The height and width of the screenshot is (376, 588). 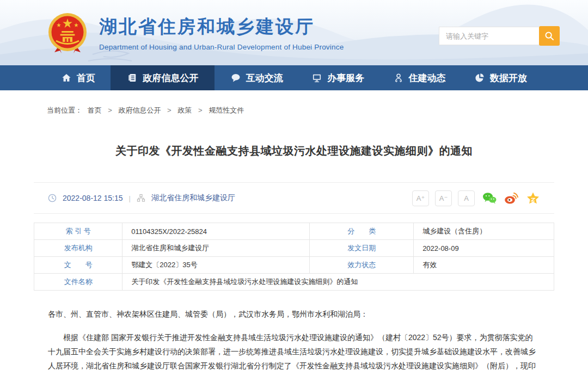 What do you see at coordinates (170, 78) in the screenshot?
I see `nav-item-label: 政府信息公开` at bounding box center [170, 78].